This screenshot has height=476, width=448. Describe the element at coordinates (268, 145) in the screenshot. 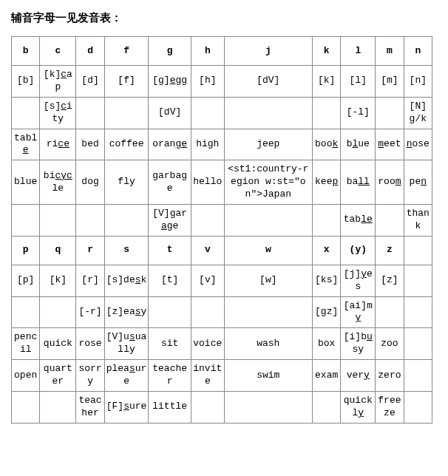

I see `cell: jeep` at that location.